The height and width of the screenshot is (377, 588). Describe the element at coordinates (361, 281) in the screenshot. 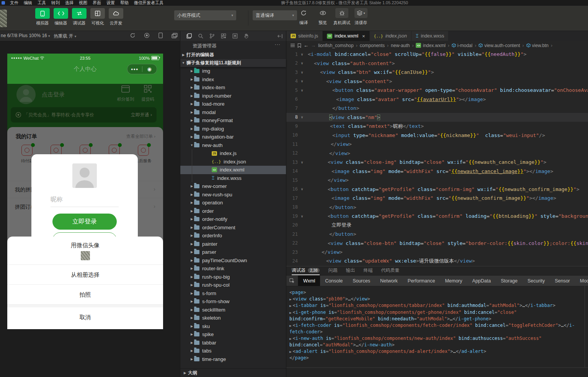

I see `devtools-tab-Sources: Sources` at that location.